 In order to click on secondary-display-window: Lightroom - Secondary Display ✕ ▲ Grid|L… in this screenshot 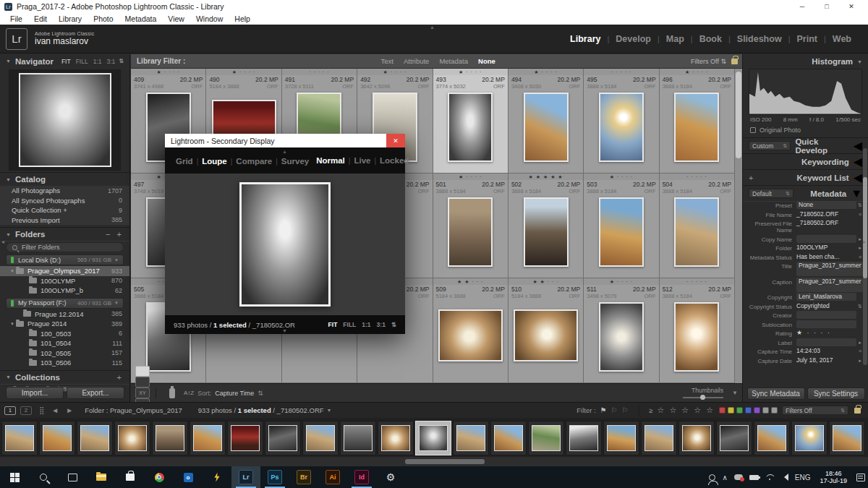, I will do `click(285, 234)`.